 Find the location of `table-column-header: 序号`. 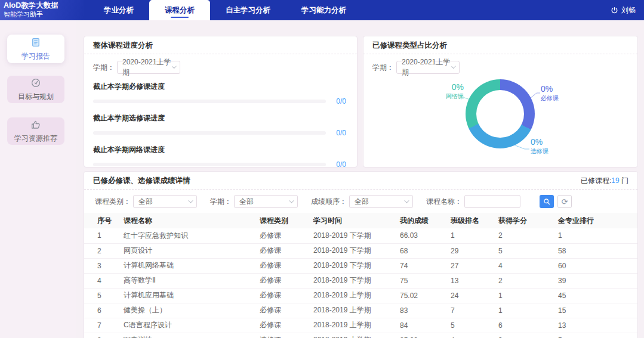

table-column-header: 序号 is located at coordinates (103, 221).